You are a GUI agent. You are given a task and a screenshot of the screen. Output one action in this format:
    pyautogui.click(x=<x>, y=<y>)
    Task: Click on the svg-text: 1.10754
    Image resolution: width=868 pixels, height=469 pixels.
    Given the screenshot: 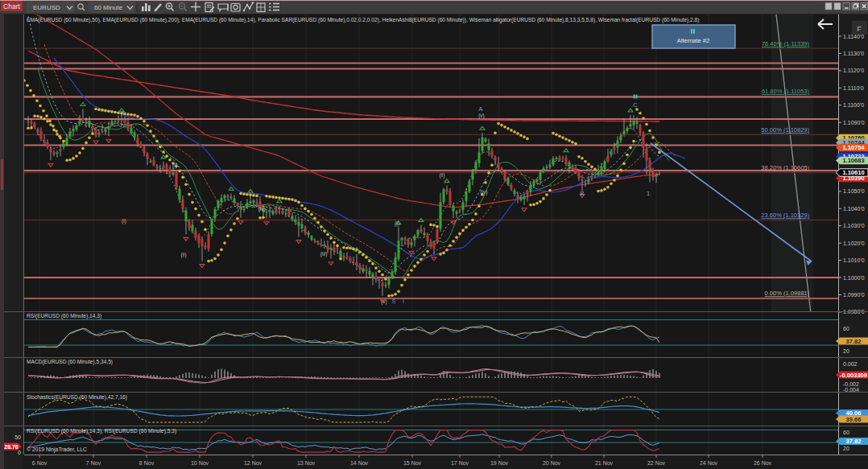 What is the action you would take?
    pyautogui.click(x=854, y=148)
    